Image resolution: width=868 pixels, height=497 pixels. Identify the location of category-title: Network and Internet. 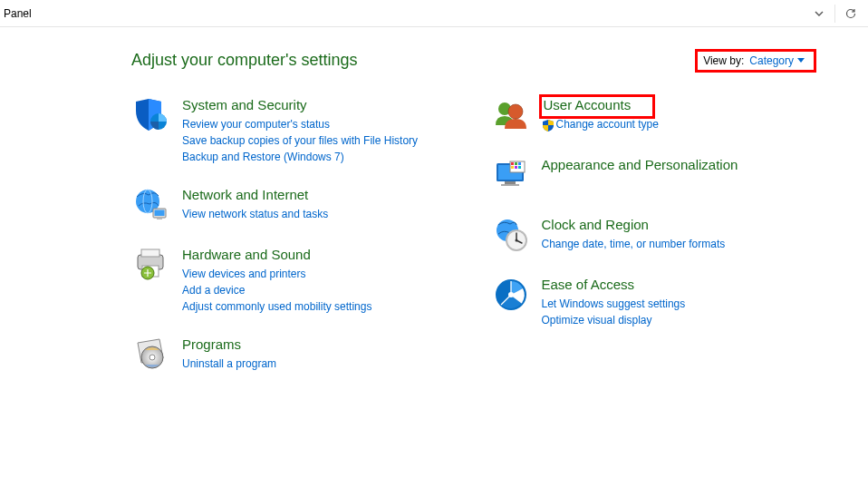
(245, 194).